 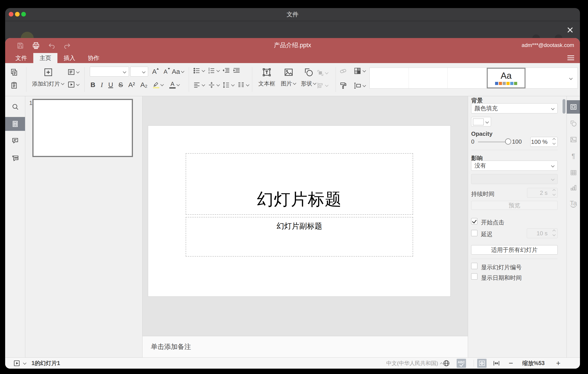 What do you see at coordinates (214, 71) in the screenshot?
I see `numbering-button` at bounding box center [214, 71].